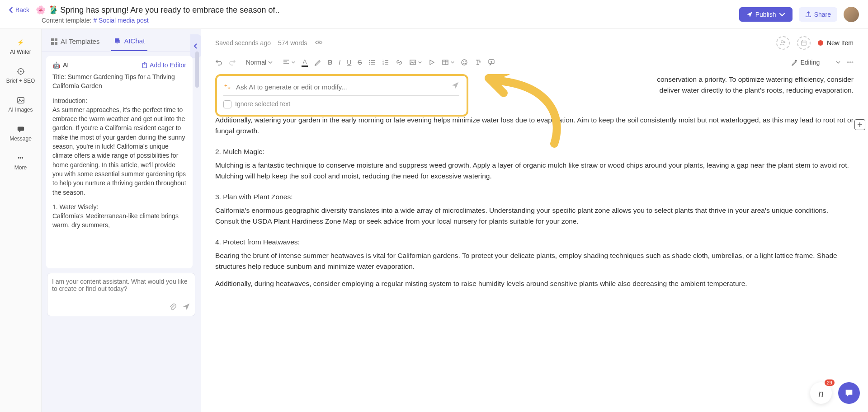 The image size is (868, 412). What do you see at coordinates (783, 43) in the screenshot?
I see `person-plus-icon` at bounding box center [783, 43].